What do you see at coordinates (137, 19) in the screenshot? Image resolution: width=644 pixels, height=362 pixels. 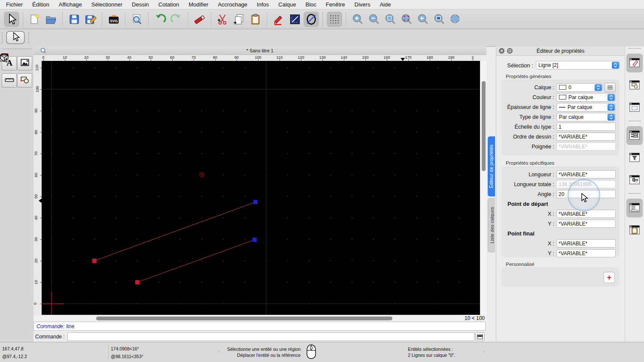 I see `print-preview-button` at bounding box center [137, 19].